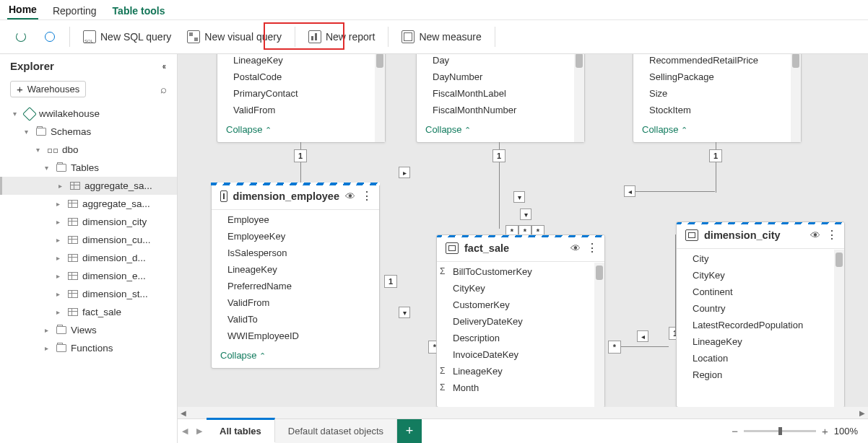  What do you see at coordinates (88, 131) in the screenshot?
I see `tree-schemas: Schemas` at bounding box center [88, 131].